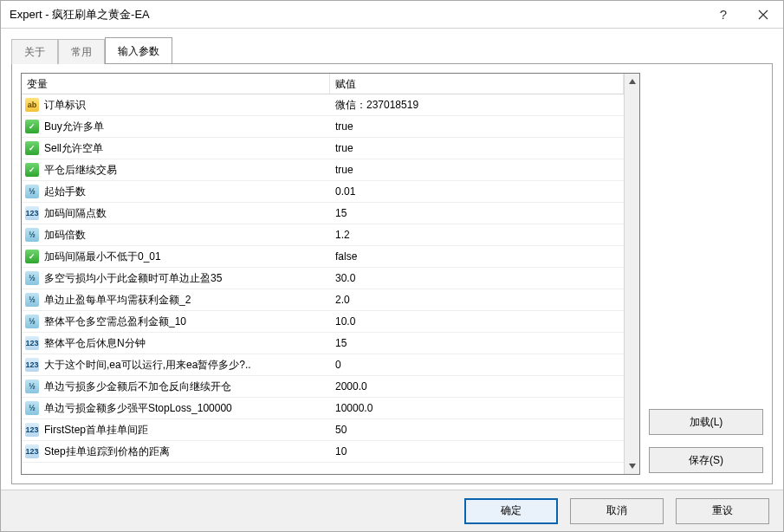 This screenshot has height=532, width=784. I want to click on tab-about: 关于, so click(35, 52).